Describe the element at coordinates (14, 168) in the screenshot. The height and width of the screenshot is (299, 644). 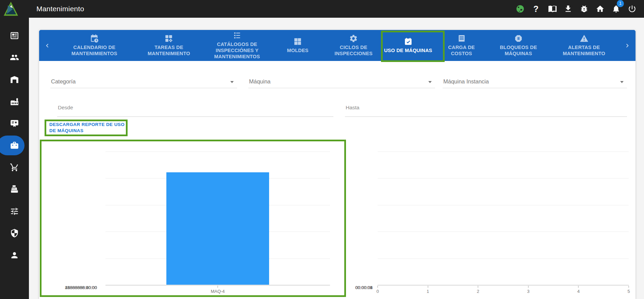
I see `sidebar-item-purchases` at that location.